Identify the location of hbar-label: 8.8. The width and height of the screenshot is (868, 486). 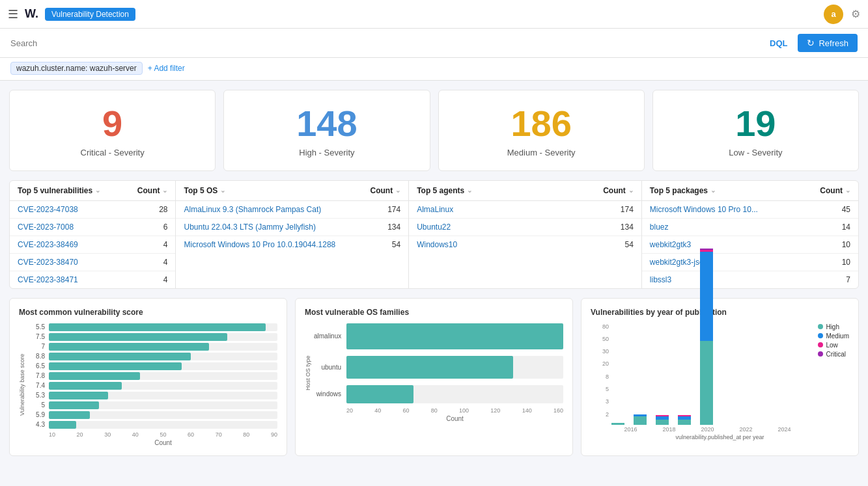
(36, 357).